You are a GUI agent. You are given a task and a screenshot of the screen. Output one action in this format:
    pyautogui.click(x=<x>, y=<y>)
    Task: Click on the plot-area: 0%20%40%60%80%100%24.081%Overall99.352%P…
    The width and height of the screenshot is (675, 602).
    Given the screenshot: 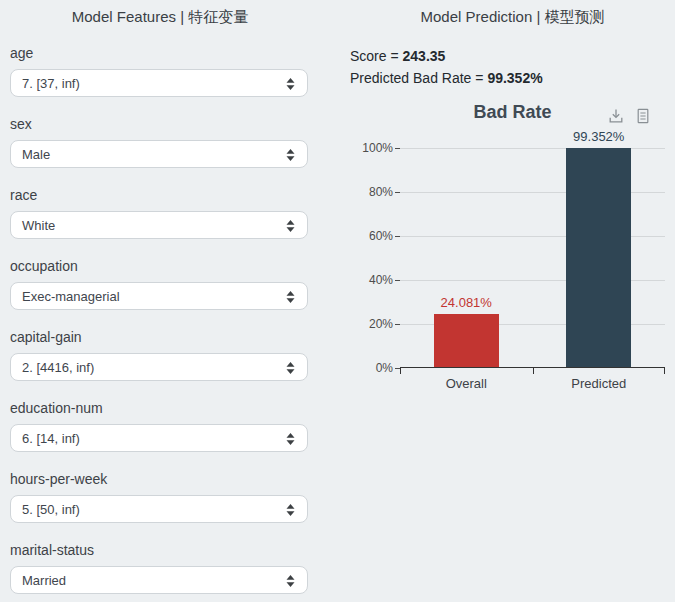 What is the action you would take?
    pyautogui.click(x=532, y=258)
    